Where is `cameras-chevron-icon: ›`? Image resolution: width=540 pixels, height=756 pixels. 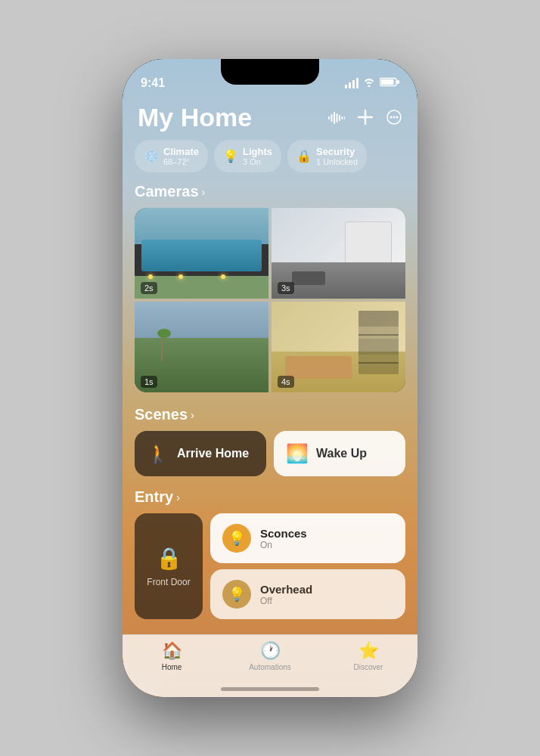
cameras-chevron-icon: › is located at coordinates (204, 192).